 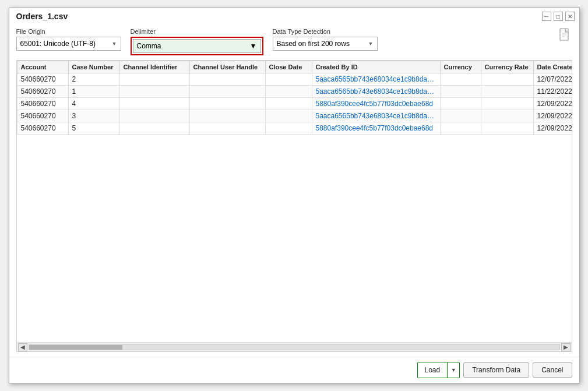 I want to click on controls-row: File Origin 65001: Unicode (UTF-8) ▼ Del…, so click(x=294, y=42).